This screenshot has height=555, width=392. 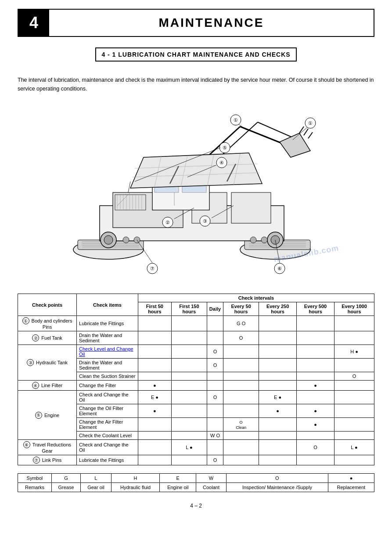 I want to click on check-point-cell: ④ Line Filter, so click(x=47, y=386).